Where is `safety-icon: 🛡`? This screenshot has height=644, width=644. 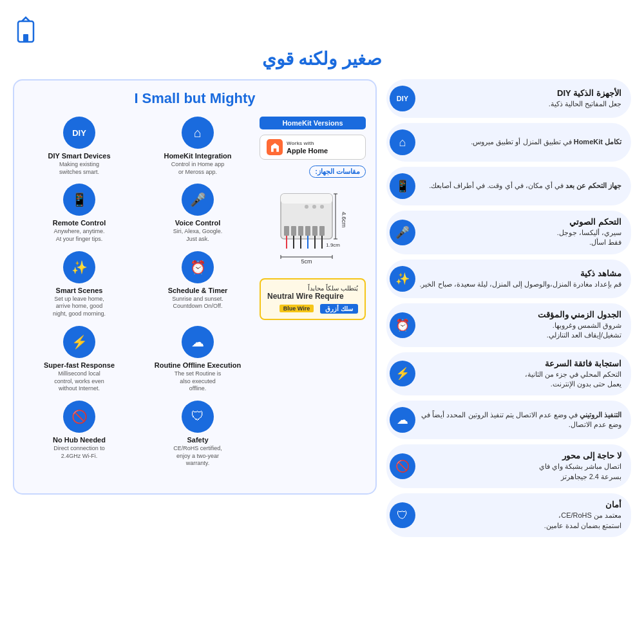 safety-icon: 🛡 is located at coordinates (402, 515).